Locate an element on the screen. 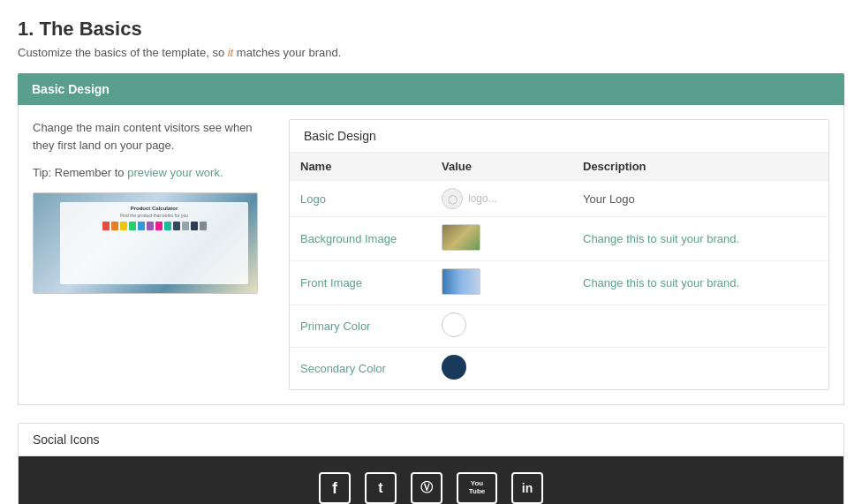 This screenshot has width=862, height=504. primary-color-swatch is located at coordinates (454, 325).